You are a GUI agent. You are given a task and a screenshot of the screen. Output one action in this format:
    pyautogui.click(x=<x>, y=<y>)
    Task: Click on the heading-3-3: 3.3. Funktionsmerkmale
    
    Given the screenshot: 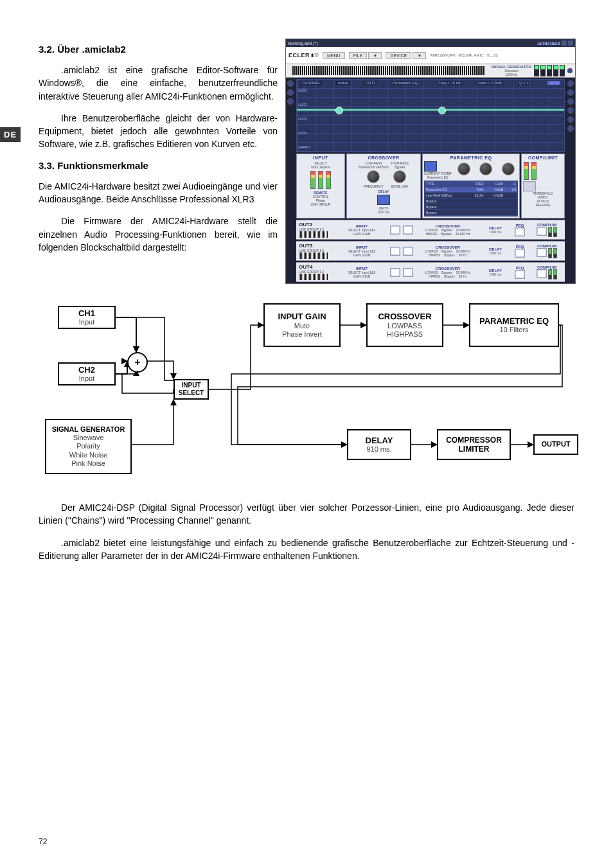 What is the action you would take?
    pyautogui.click(x=158, y=166)
    